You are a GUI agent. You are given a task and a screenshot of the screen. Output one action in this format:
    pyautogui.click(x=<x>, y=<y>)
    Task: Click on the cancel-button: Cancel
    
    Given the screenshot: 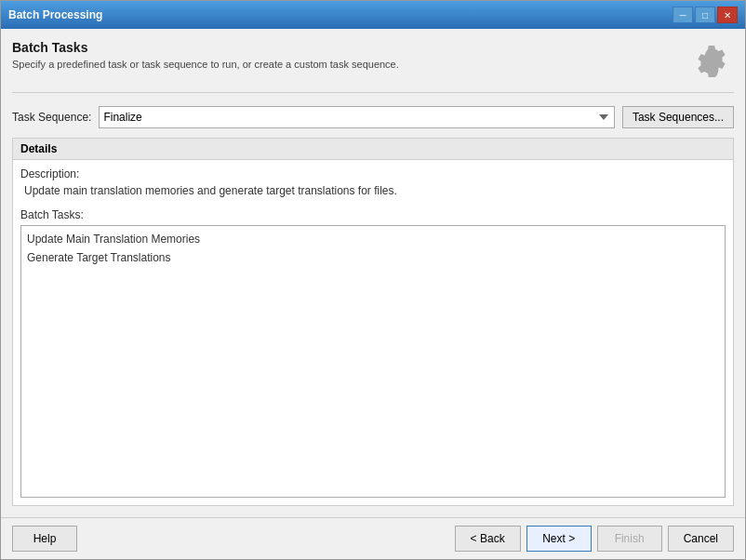 What is the action you would take?
    pyautogui.click(x=701, y=539)
    